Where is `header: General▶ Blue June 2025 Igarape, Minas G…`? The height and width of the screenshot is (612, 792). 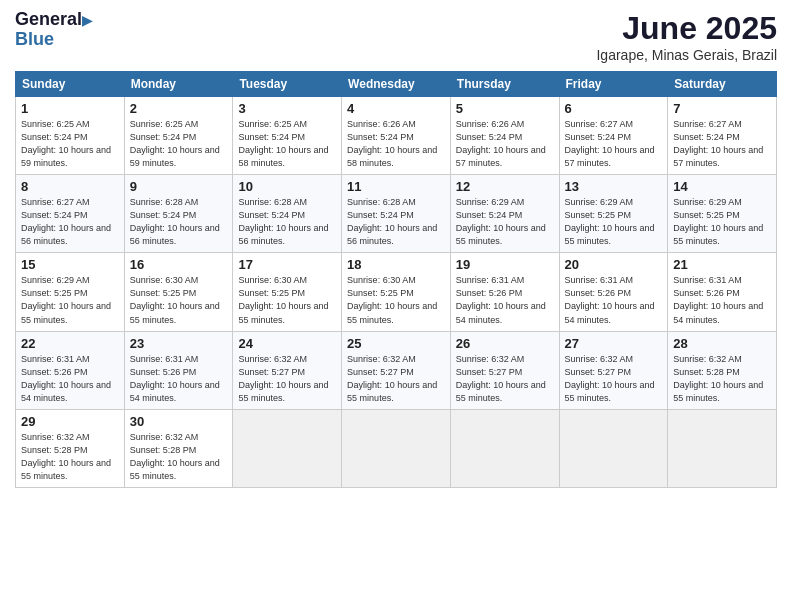 header: General▶ Blue June 2025 Igarape, Minas G… is located at coordinates (396, 36).